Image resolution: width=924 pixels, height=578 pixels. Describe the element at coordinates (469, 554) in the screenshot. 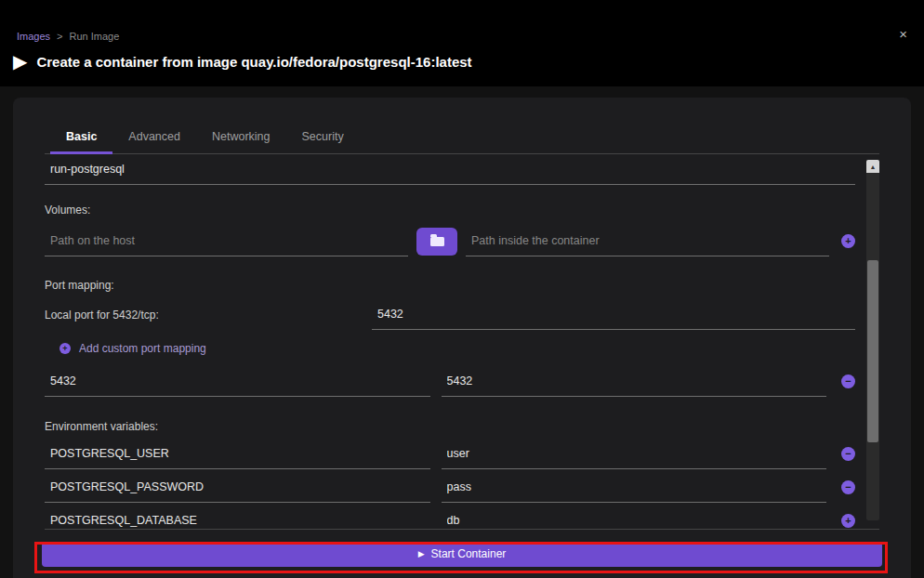

I see `start-container-label: Start Container` at that location.